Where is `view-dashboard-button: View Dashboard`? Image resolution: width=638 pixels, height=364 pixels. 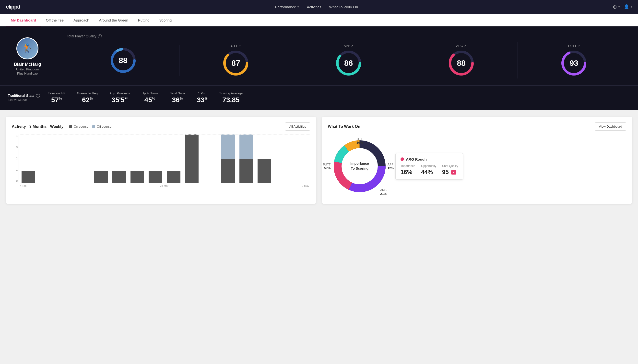 view-dashboard-button: View Dashboard is located at coordinates (610, 126).